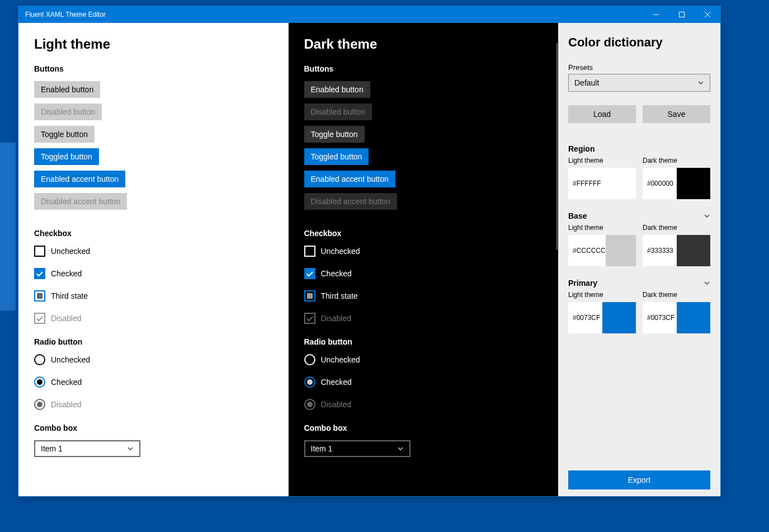  Describe the element at coordinates (331, 15) in the screenshot. I see `window-title: Fluent XAML Theme Editor` at that location.